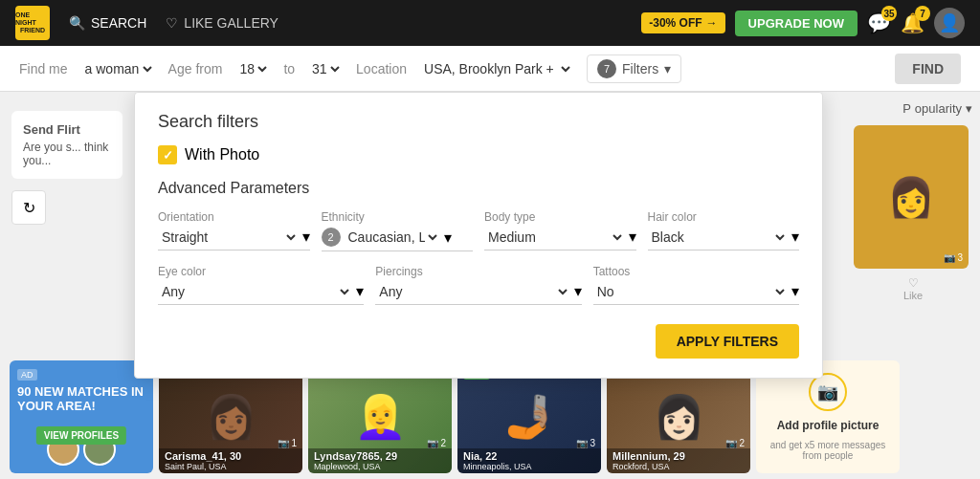 This screenshot has height=479, width=980. I want to click on upgrade-button: UPGRADE NOW, so click(796, 23).